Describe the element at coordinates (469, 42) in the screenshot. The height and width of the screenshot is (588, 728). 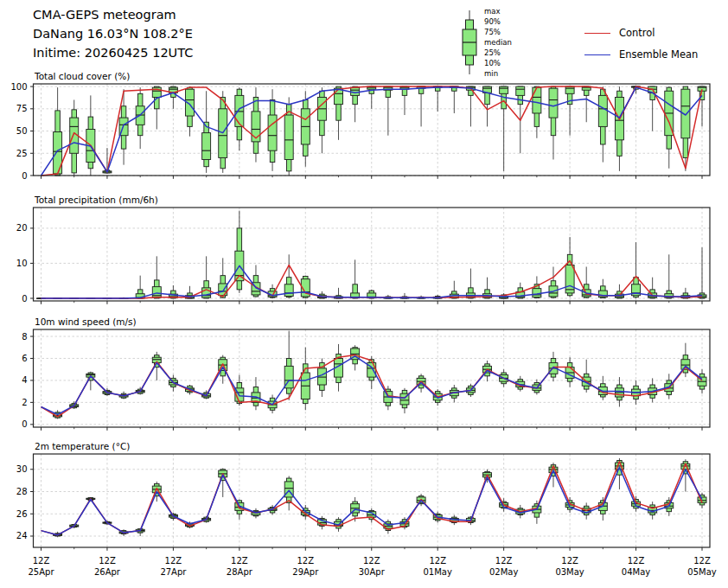
I see `box-whisker-glyph-icon` at that location.